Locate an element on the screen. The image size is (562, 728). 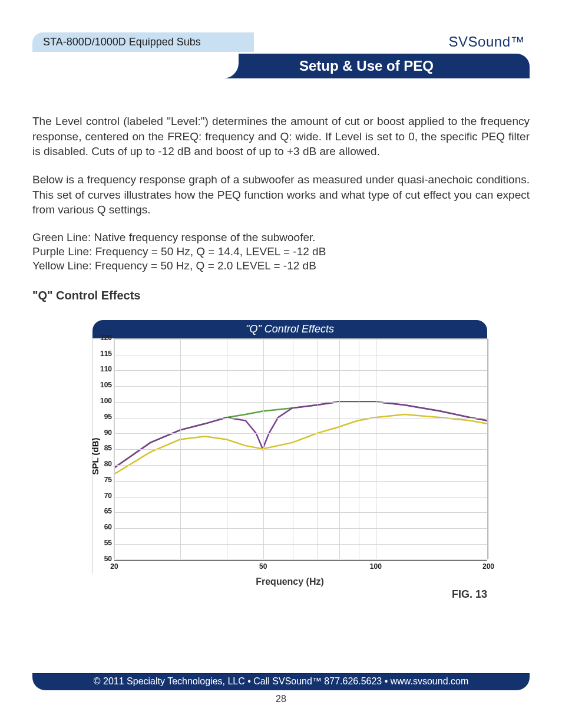
y-tick-label: 60 is located at coordinates (110, 527).